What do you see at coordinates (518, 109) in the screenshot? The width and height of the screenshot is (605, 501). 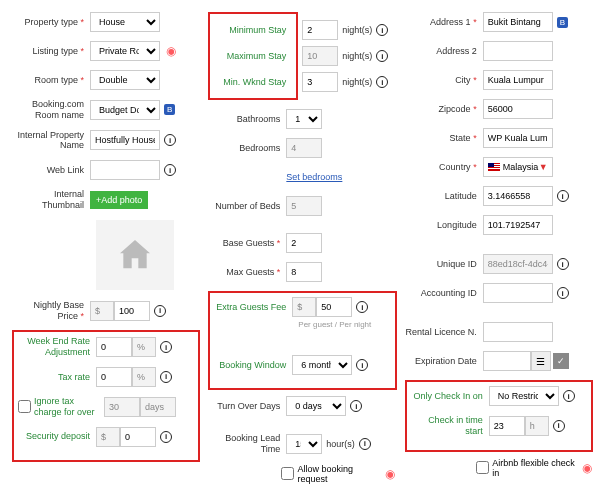 I see `zip-input` at bounding box center [518, 109].